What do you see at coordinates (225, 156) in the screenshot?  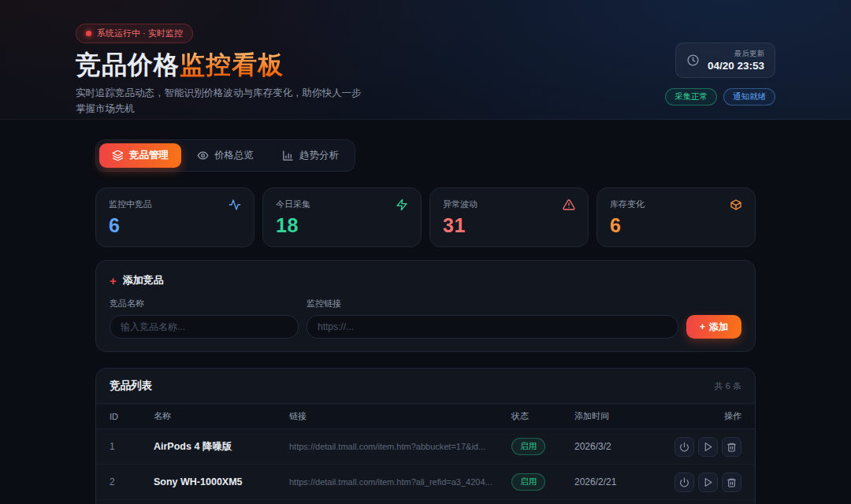 I see `tab-bar: 竞品管理 价格总览 趋势分析` at bounding box center [225, 156].